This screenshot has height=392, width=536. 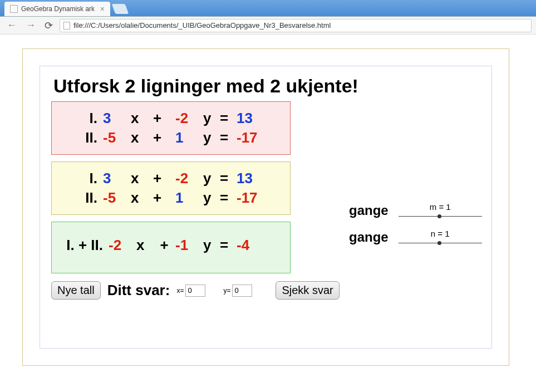 What do you see at coordinates (171, 245) in the screenshot?
I see `equation-row: I. + II. -2 x + -1 y = -4` at bounding box center [171, 245].